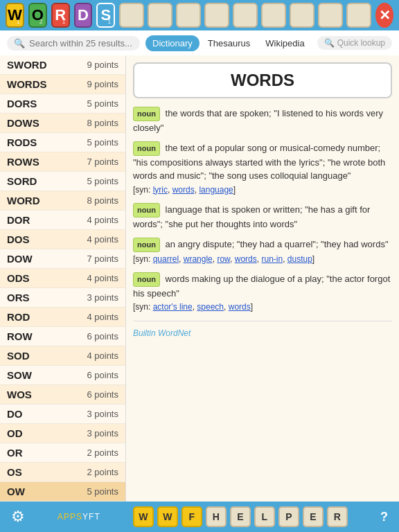 This screenshot has width=399, height=532. What do you see at coordinates (198, 259) in the screenshot?
I see `syn-link-wrangle: wrangle` at bounding box center [198, 259].